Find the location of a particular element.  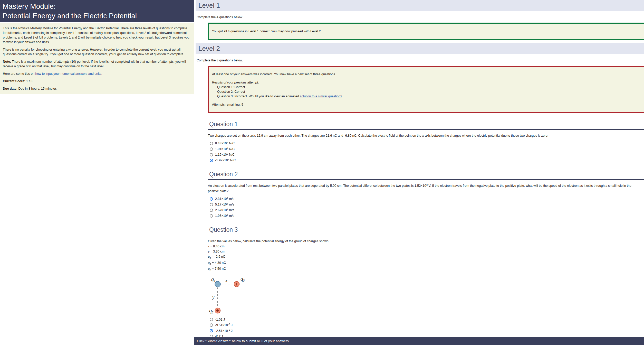

sidebar-paragraph: There is no penalty for choosing or ente… is located at coordinates (97, 52).